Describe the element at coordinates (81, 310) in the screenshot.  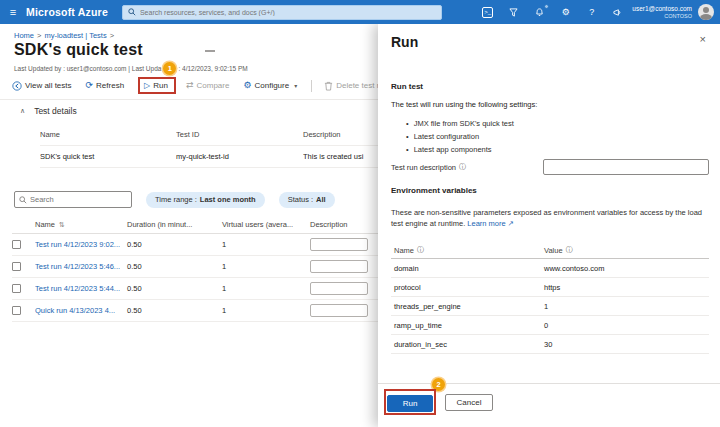
I see `test-run-link: Quick run 4/13/2023 4...` at that location.